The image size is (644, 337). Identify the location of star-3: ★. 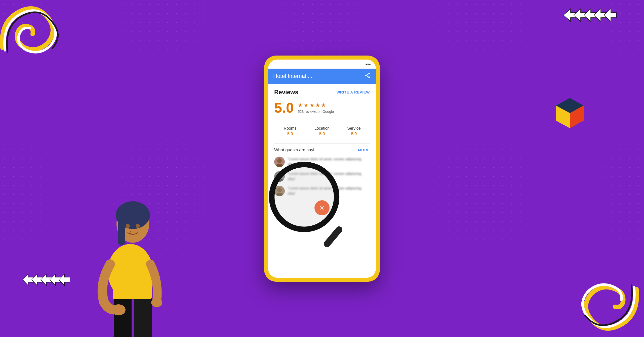
(312, 105).